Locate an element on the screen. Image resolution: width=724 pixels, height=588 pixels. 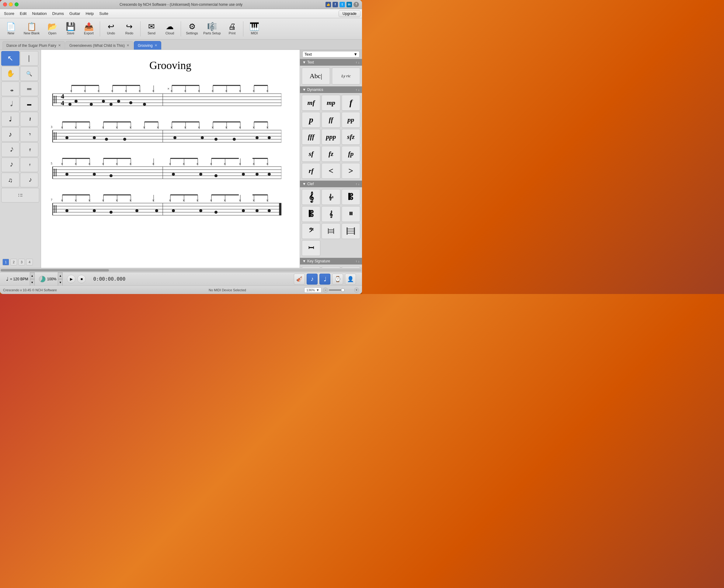
zoom-minus-button: − is located at coordinates (325, 290).